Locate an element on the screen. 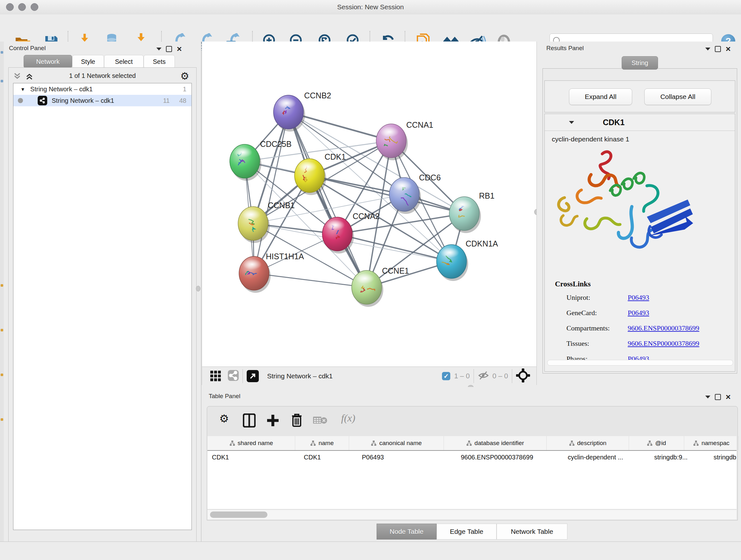 The height and width of the screenshot is (560, 741). node-label-CDKN1A: CDKN1A is located at coordinates (482, 244).